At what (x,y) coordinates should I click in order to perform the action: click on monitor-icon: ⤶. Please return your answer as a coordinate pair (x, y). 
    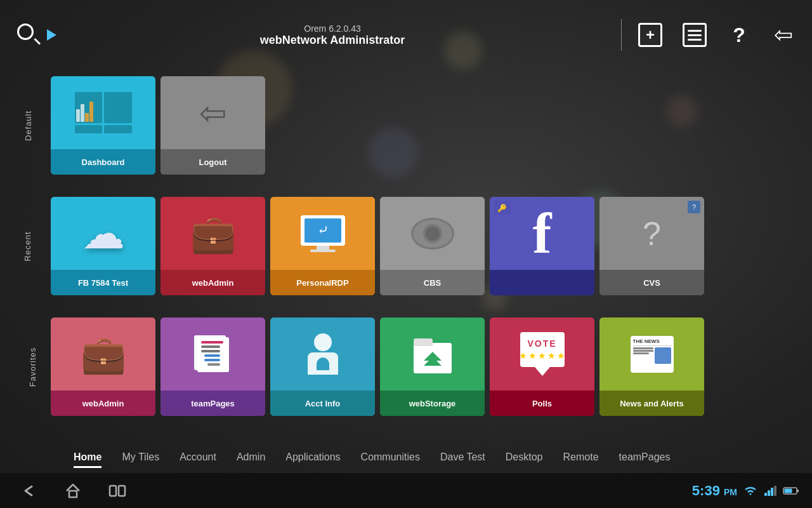
    Looking at the image, I should click on (323, 234).